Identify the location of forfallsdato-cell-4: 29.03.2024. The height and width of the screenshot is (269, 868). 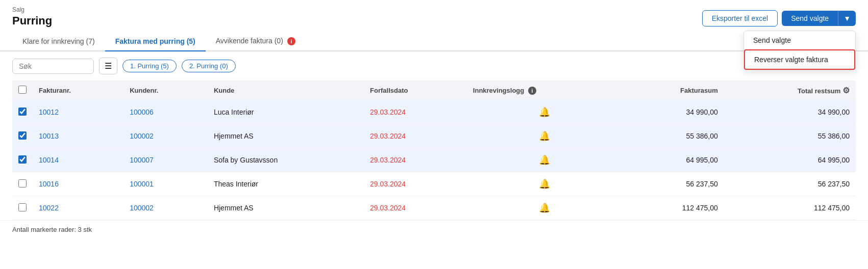
(415, 208).